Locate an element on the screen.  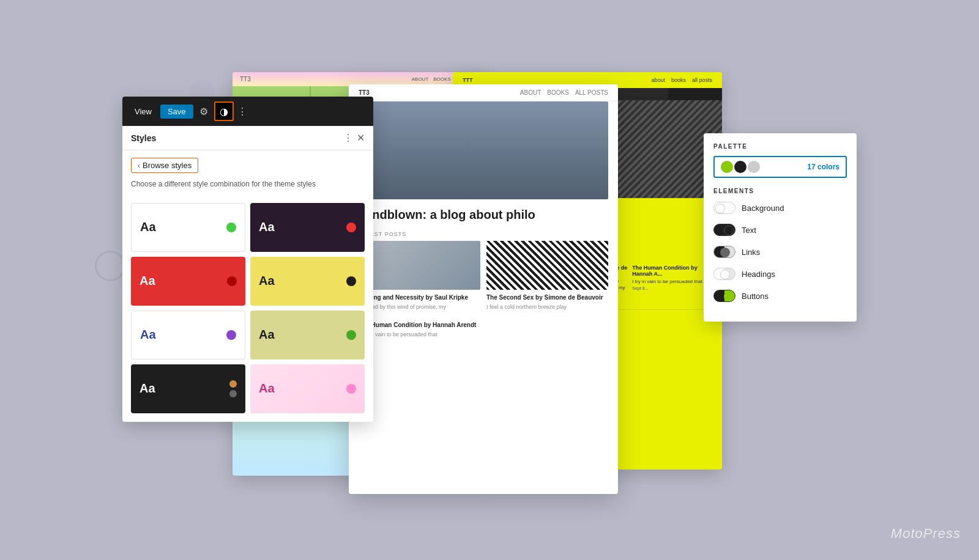
style-card-5: Aa is located at coordinates (188, 335).